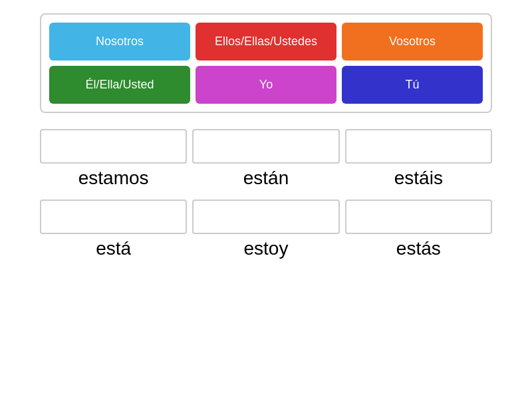 The width and height of the screenshot is (532, 399). I want to click on match-label-estan: están, so click(266, 178).